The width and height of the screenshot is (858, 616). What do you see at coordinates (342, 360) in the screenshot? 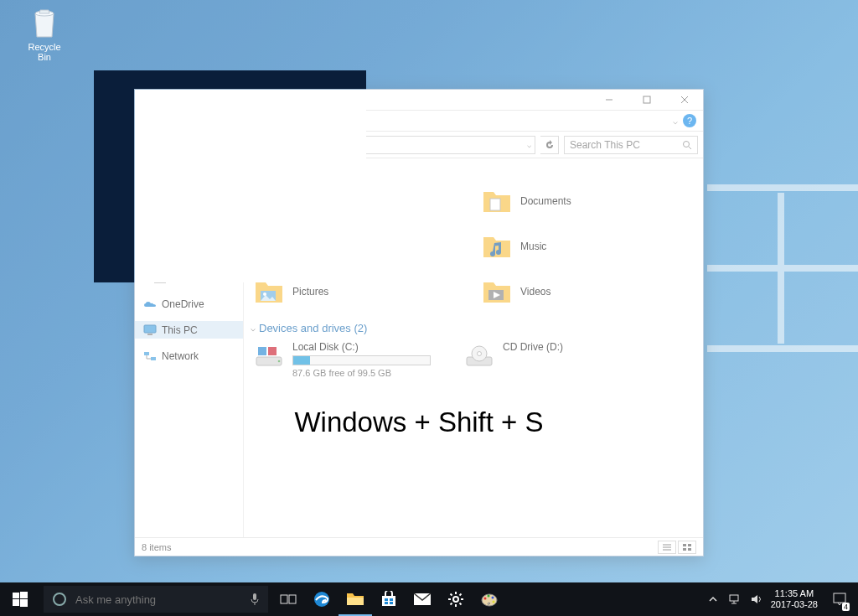
I see `drive-local-c: Local Disk (C:) 87.6 GB free of 99.5 GB` at bounding box center [342, 360].